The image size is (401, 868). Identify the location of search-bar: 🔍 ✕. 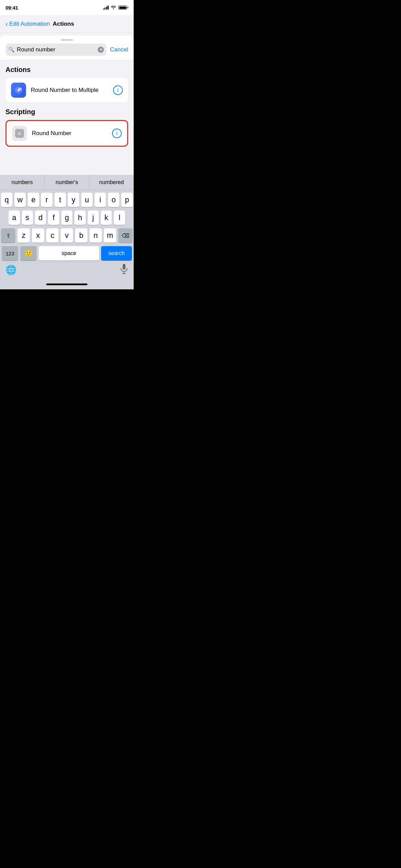
(56, 50).